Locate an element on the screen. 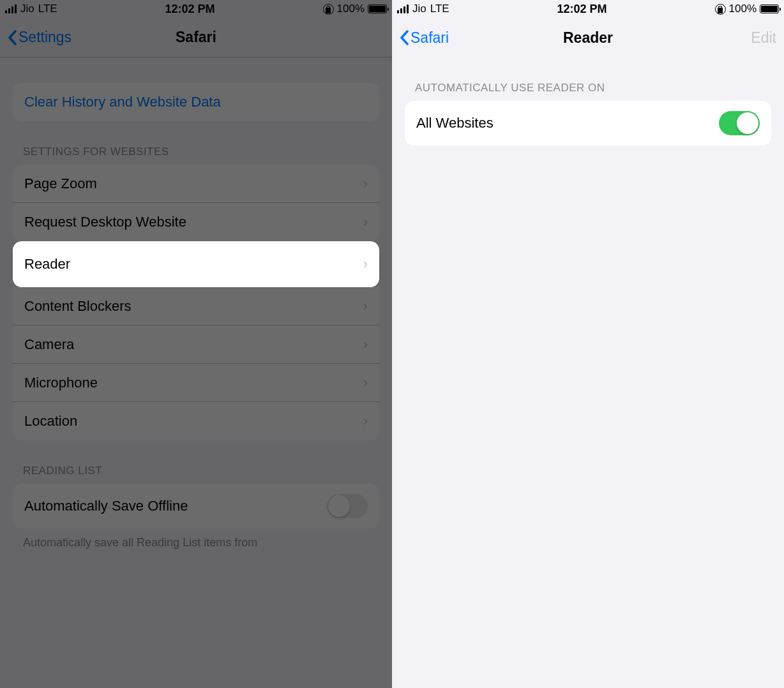 The width and height of the screenshot is (784, 688). microphone-row: Microphone › is located at coordinates (196, 383).